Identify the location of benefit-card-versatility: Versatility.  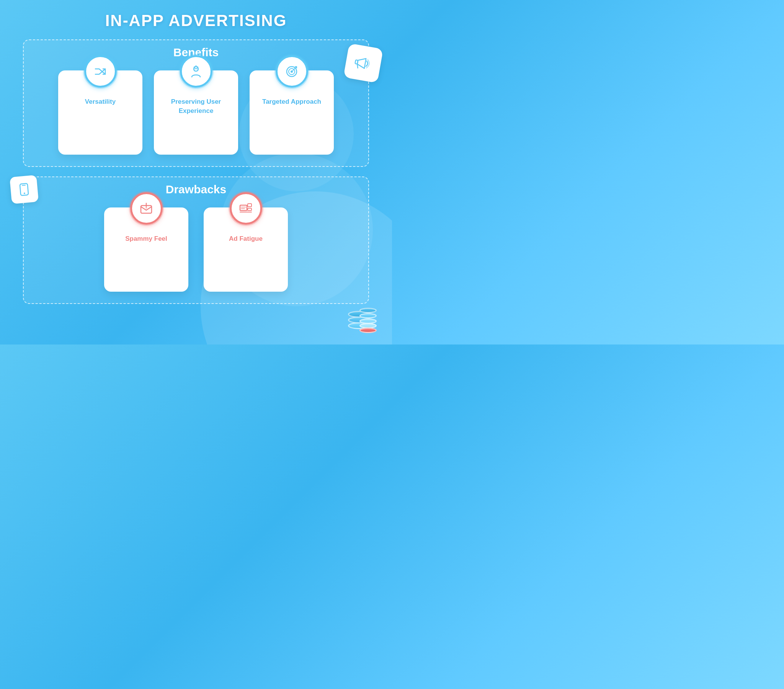
(100, 113).